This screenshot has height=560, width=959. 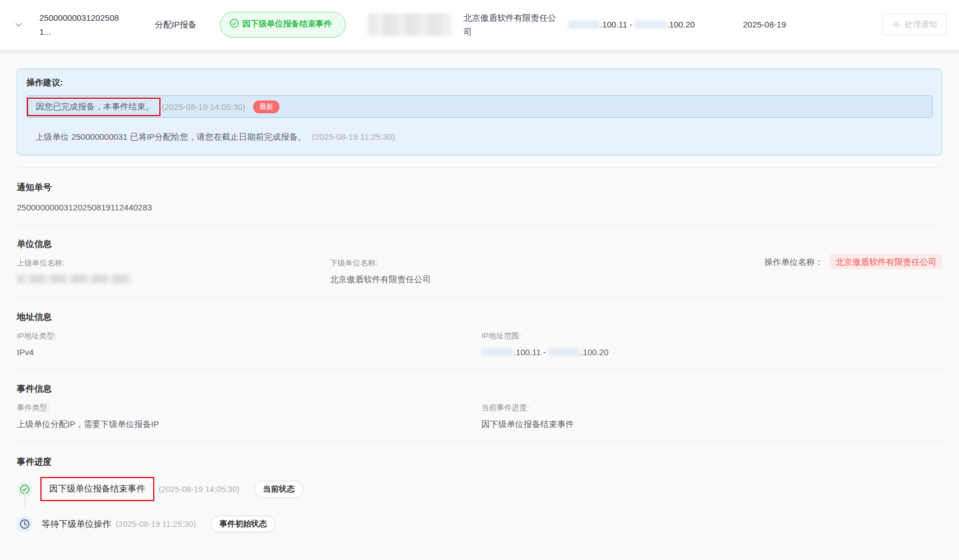 What do you see at coordinates (98, 489) in the screenshot?
I see `annotation-box-timeline: 因下级单位报备结束事件` at bounding box center [98, 489].